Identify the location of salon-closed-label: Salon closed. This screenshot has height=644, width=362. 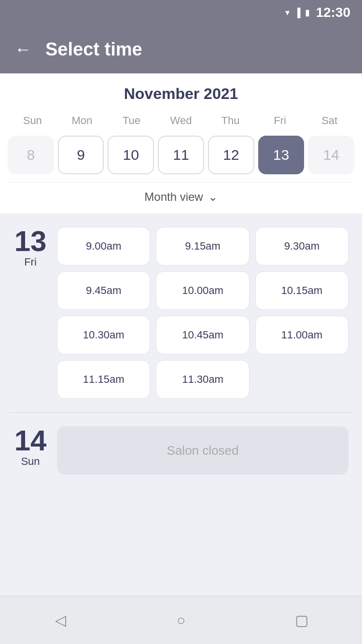
(203, 450).